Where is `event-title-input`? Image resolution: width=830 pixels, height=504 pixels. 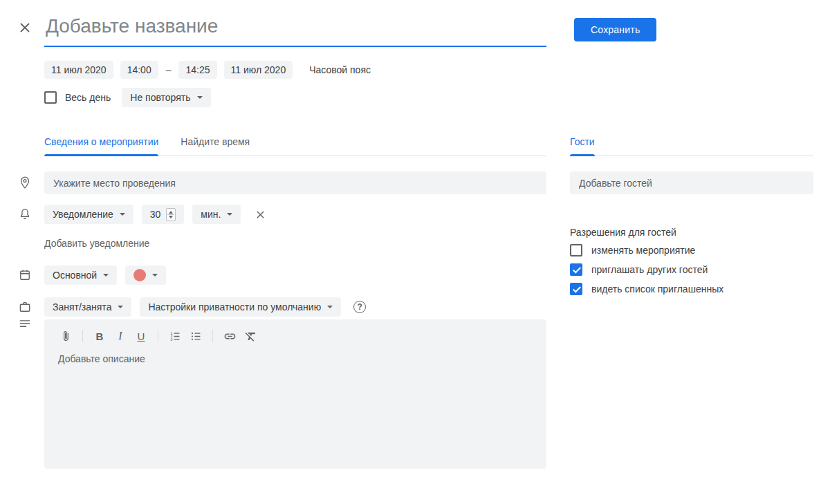 event-title-input is located at coordinates (295, 28).